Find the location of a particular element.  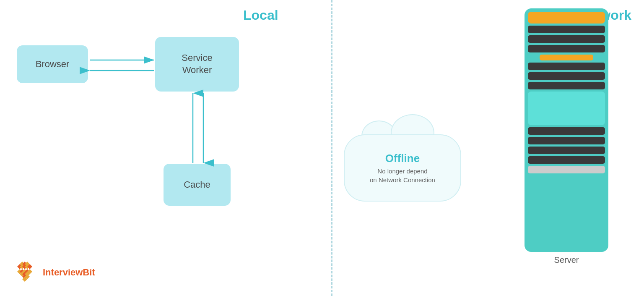

server-label: Server is located at coordinates (566, 260).